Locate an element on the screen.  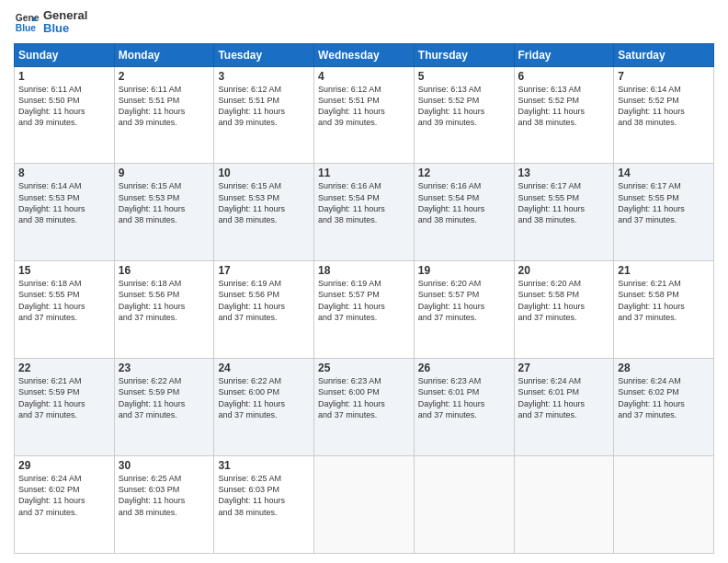
day-number: 26 is located at coordinates (464, 368).